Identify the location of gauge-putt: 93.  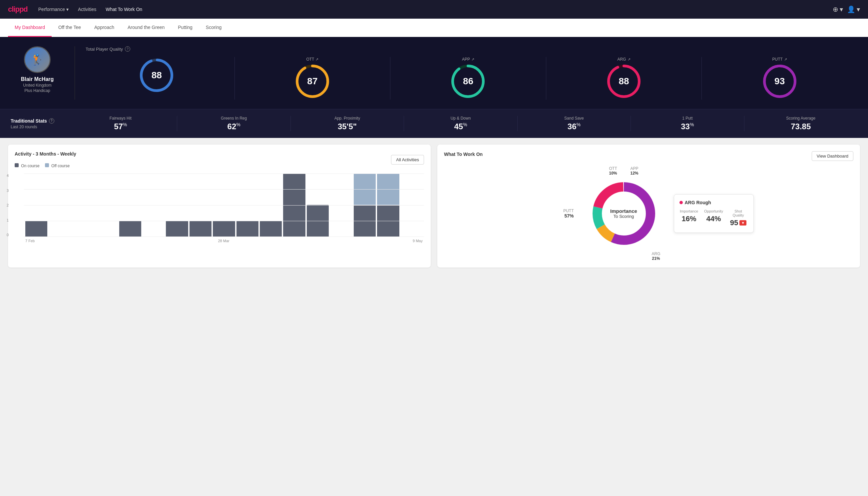
(780, 81).